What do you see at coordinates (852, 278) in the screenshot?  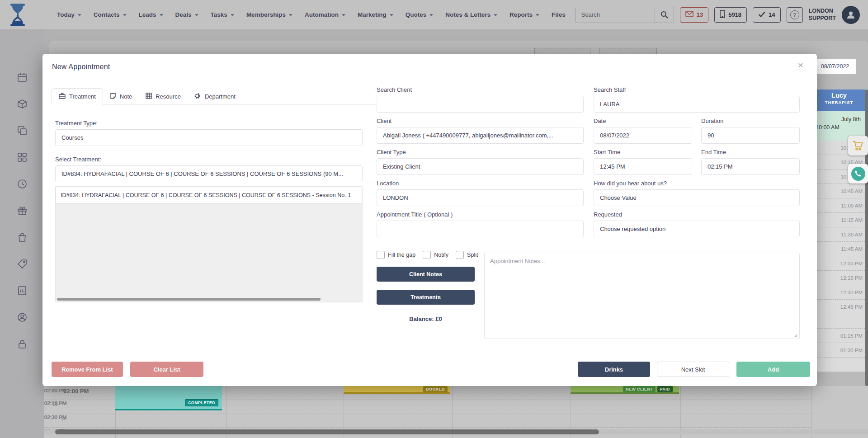 I see `time-label: 12:15 PM` at bounding box center [852, 278].